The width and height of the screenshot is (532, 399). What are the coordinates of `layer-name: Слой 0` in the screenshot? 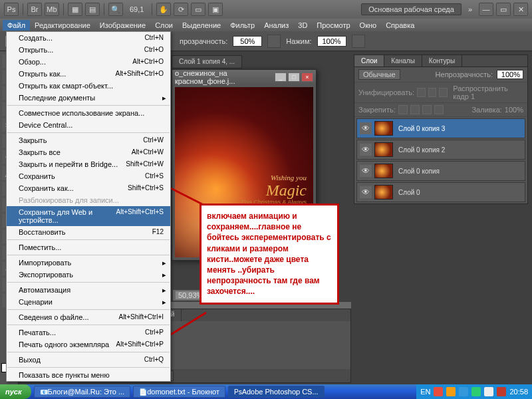 It's located at (459, 193).